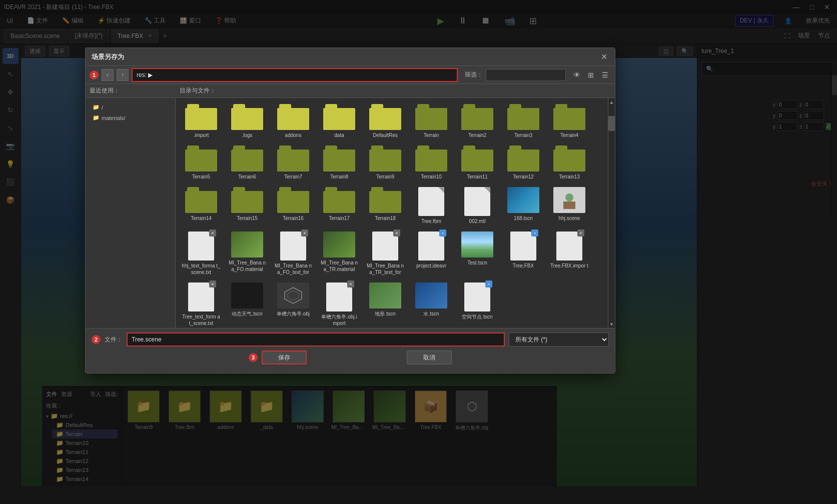 Image resolution: width=837 pixels, height=504 pixels. Describe the element at coordinates (611, 213) in the screenshot. I see `scroll-track` at that location.